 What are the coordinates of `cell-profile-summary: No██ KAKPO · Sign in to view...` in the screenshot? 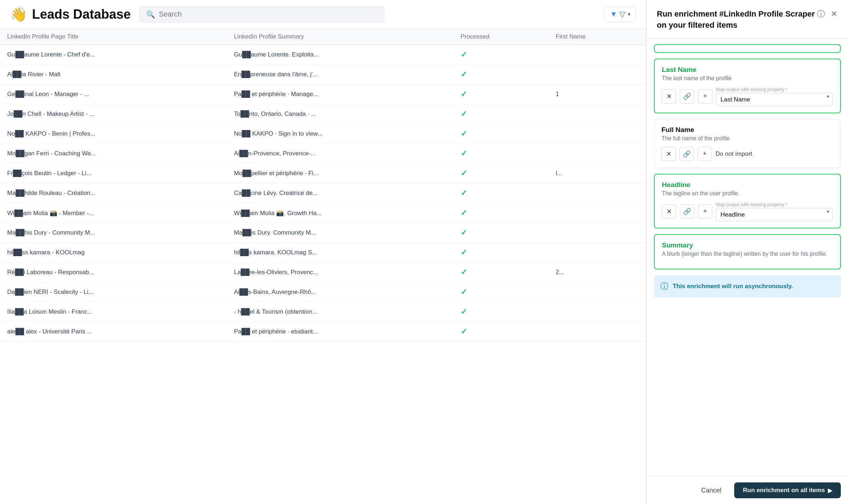 It's located at (340, 134).